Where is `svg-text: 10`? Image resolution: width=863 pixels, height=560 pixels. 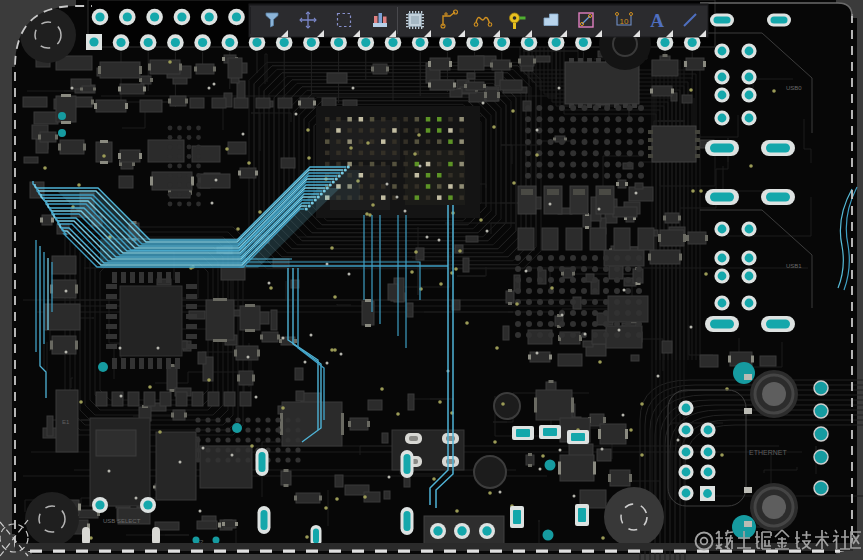 svg-text: 10 is located at coordinates (624, 22).